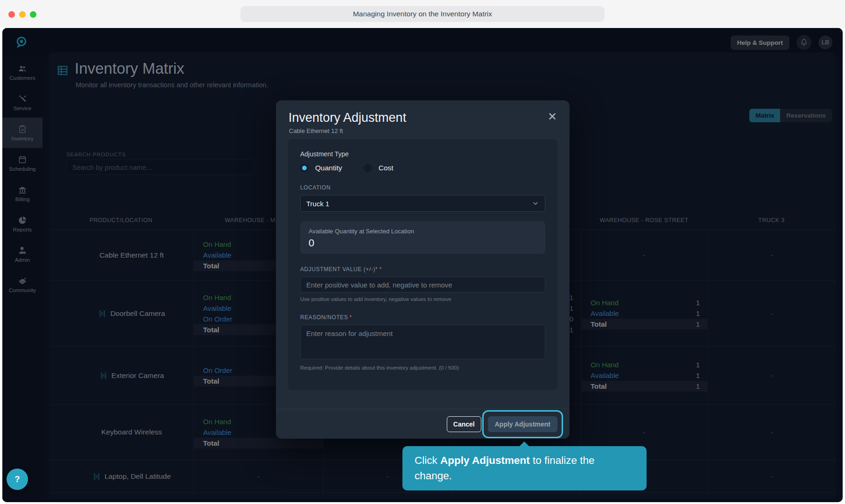 The width and height of the screenshot is (845, 504). Describe the element at coordinates (423, 243) in the screenshot. I see `available-quantity-value: 0` at that location.